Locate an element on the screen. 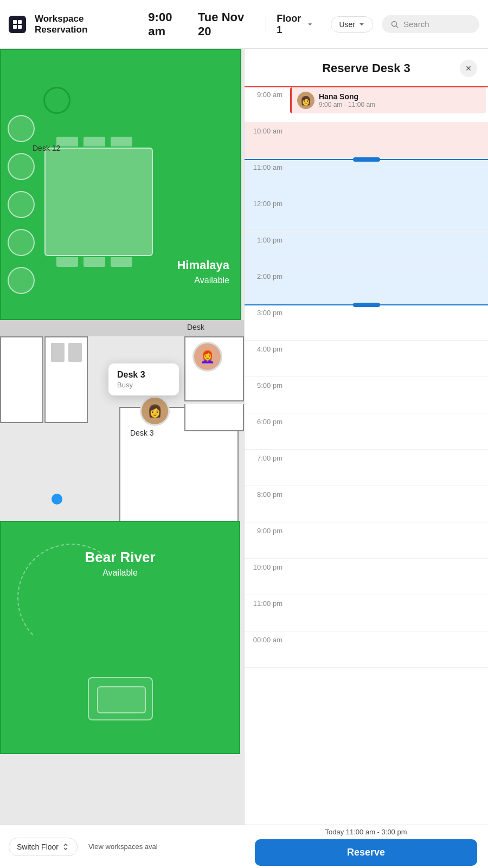 The width and height of the screenshot is (488, 868). desk-popup-name: Desk 3 is located at coordinates (144, 375).